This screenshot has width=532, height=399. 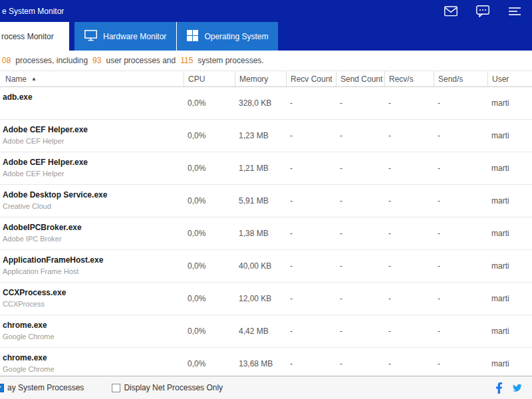 I want to click on tab-process-monitor: rocess Monitor, so click(x=35, y=36).